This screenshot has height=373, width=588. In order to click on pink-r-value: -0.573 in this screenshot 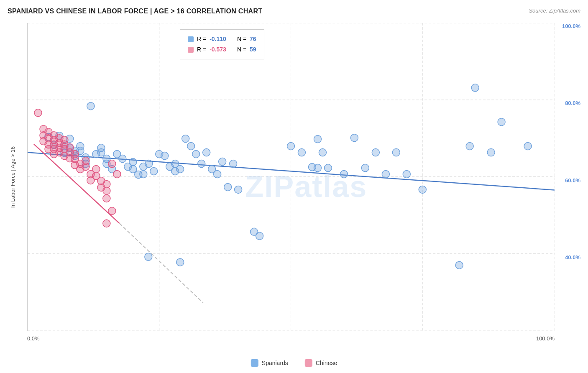, I will do `click(218, 49)`.